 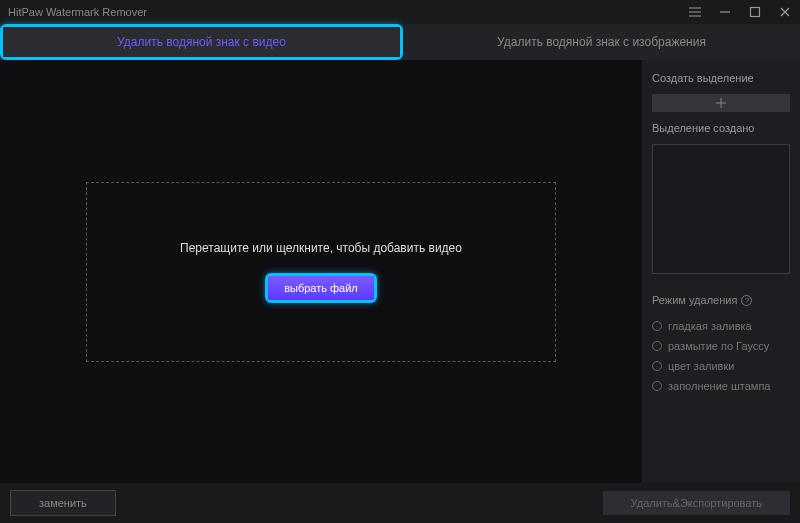 I want to click on mode-smooth: гладкая заливка, so click(x=721, y=326).